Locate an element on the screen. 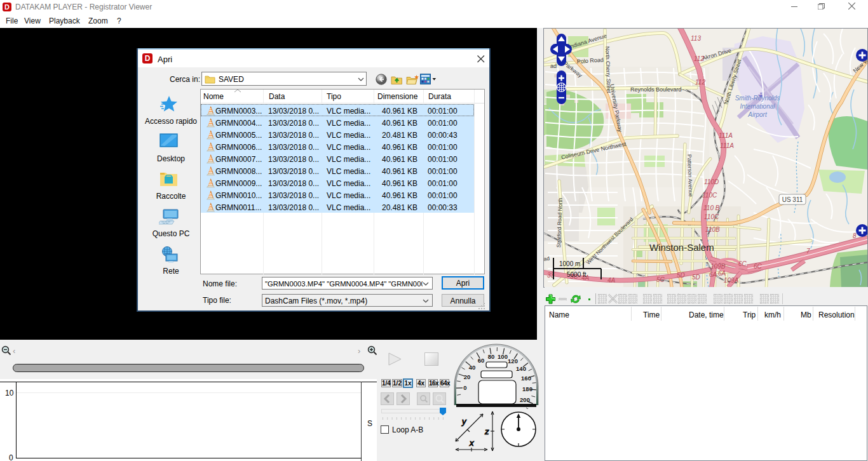  svg-text: 110D is located at coordinates (712, 182).